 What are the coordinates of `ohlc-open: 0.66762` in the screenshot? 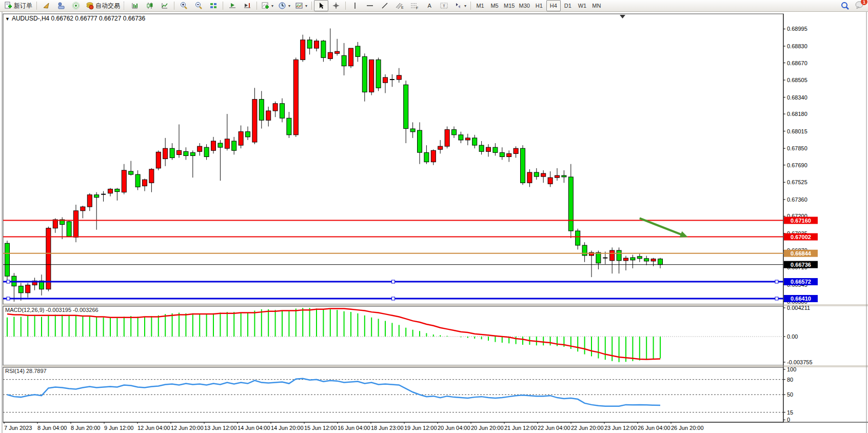 It's located at (63, 18).